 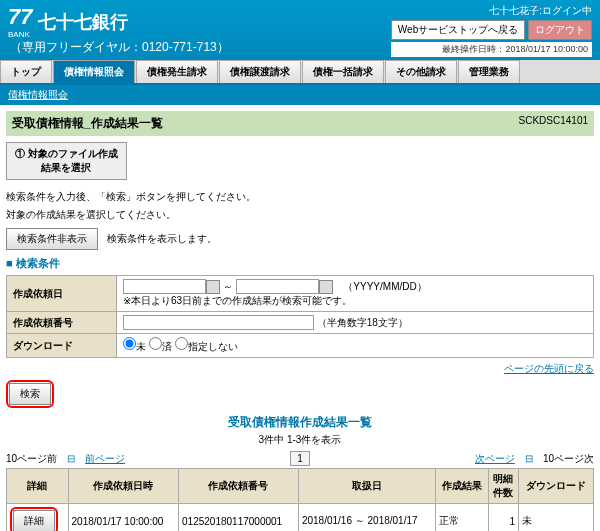 What do you see at coordinates (177, 72) in the screenshot?
I see `tab-hassei: 債権発生請求` at bounding box center [177, 72].